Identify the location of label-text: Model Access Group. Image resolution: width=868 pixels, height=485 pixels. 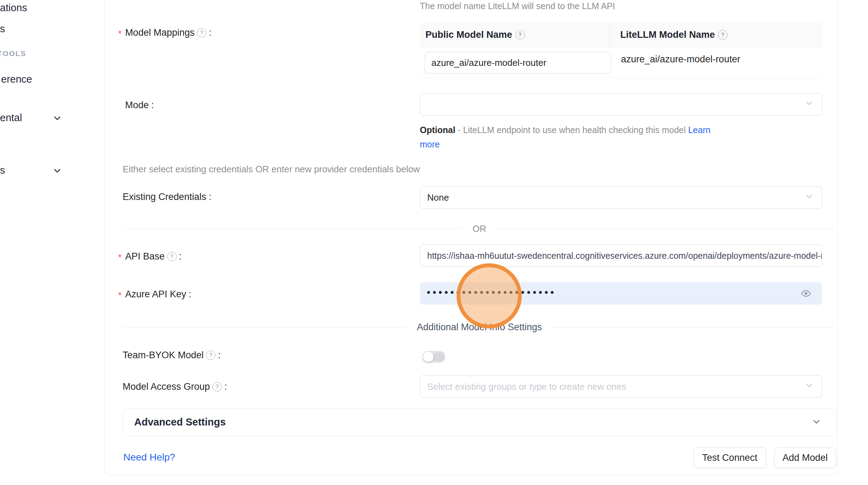
(166, 387).